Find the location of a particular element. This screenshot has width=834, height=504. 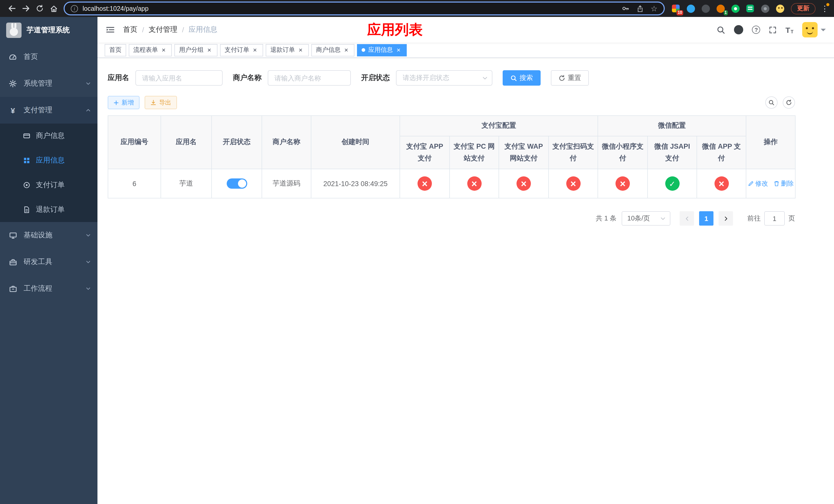

tab-user-group: 用户分组 is located at coordinates (196, 50).